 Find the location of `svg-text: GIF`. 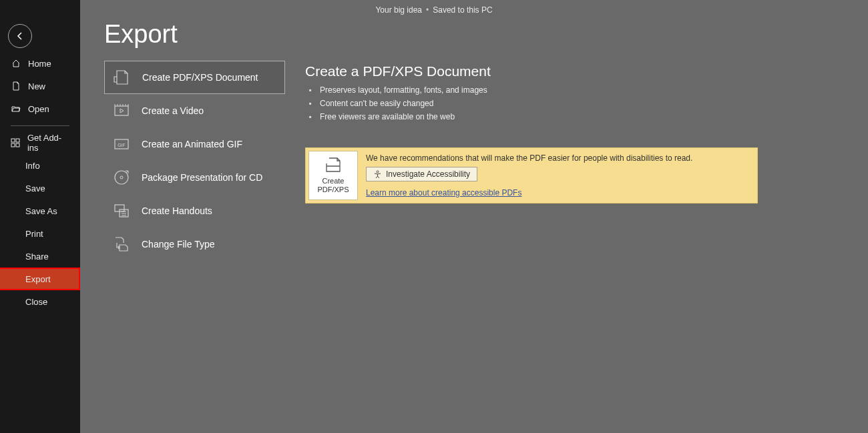

svg-text: GIF is located at coordinates (122, 145).